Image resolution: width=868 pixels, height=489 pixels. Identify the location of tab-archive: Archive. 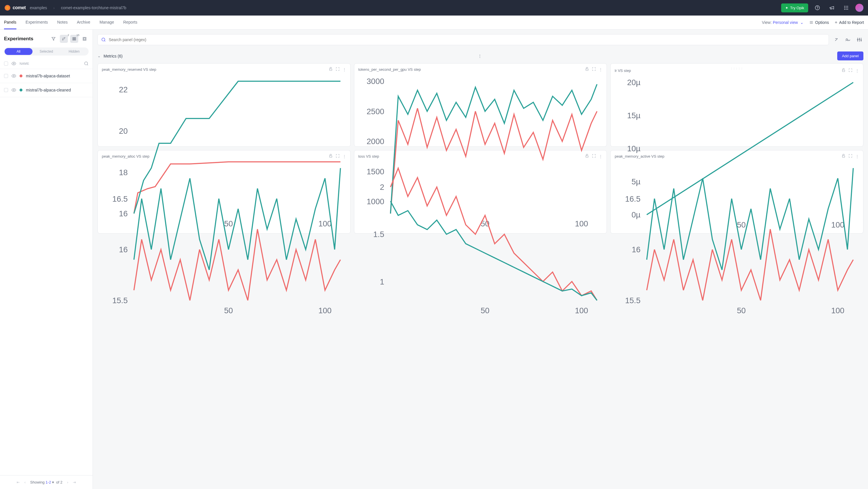
(84, 23).